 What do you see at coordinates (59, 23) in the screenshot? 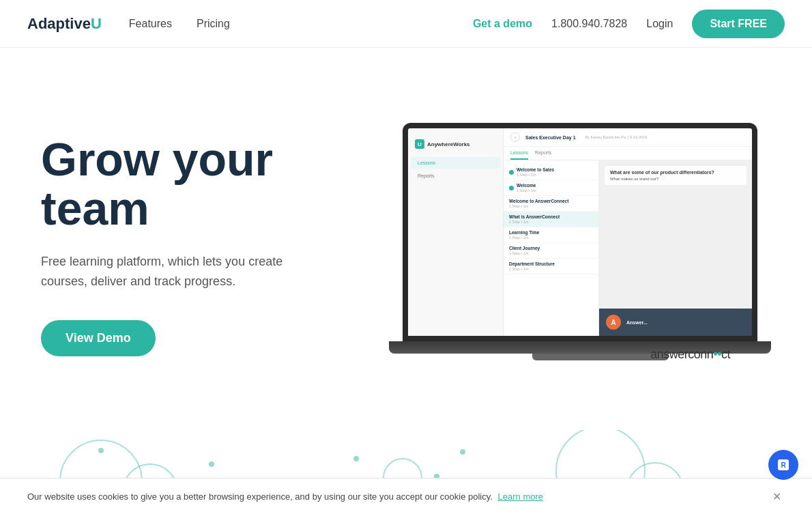
I see `brand-name-part1: Adaptive` at bounding box center [59, 23].